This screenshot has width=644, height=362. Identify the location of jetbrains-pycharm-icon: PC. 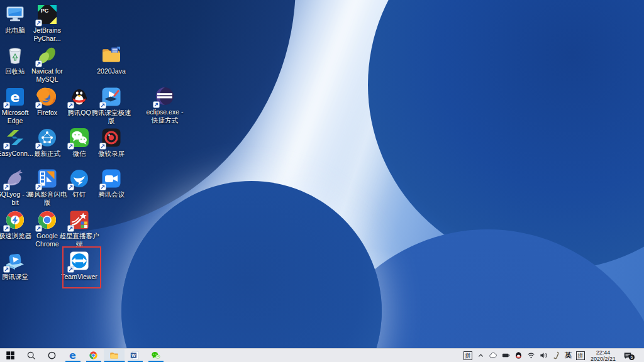
(47, 14).